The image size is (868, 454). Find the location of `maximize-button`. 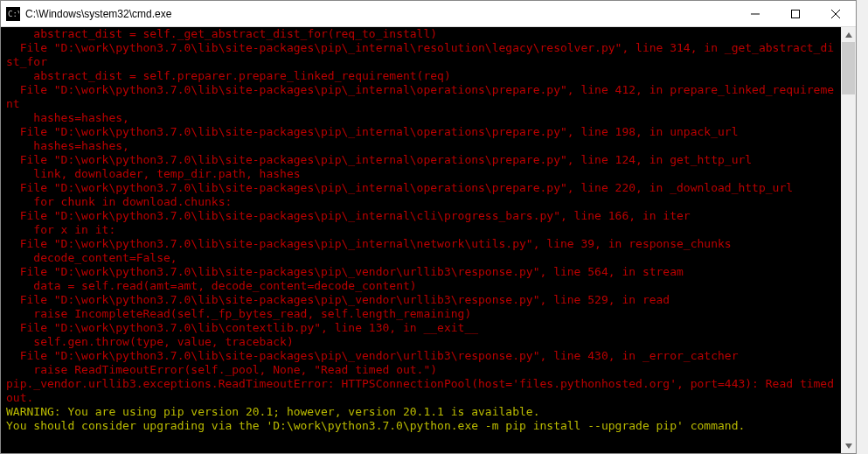

maximize-button is located at coordinates (795, 14).